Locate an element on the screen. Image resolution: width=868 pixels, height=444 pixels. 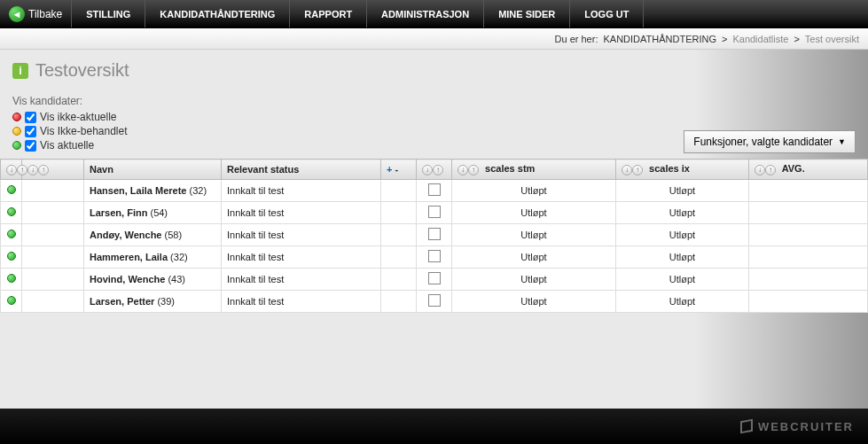
chevron-down-icon: ▼ is located at coordinates (842, 142).